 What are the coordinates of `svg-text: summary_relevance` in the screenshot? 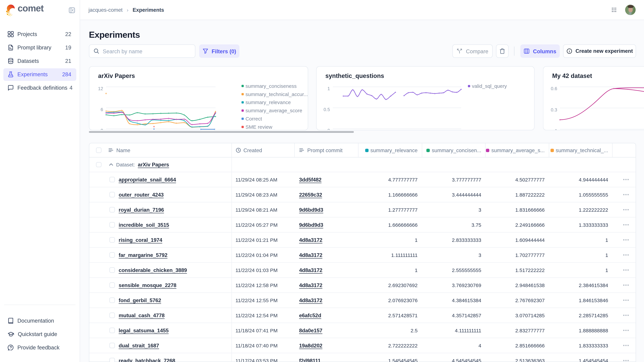 It's located at (268, 102).